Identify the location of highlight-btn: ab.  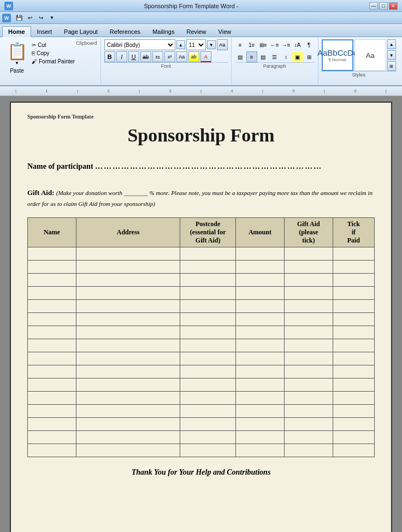
(194, 57).